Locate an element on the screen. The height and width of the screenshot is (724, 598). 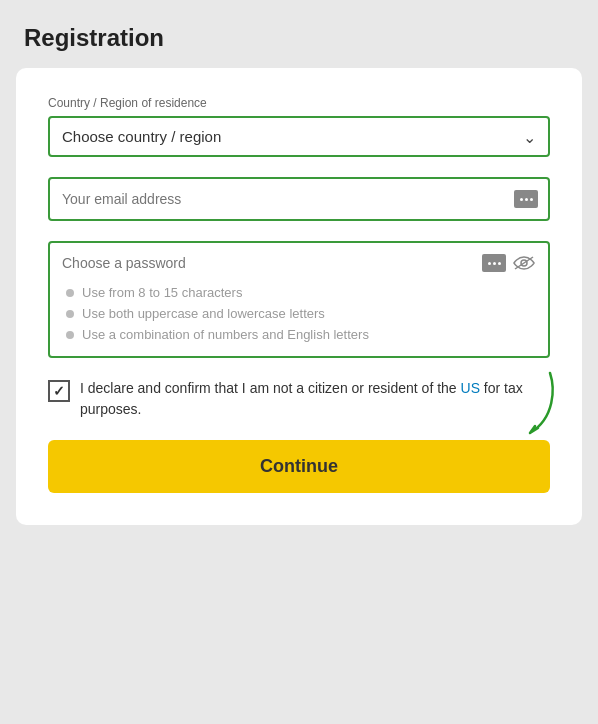
hint-item-1: Use from 8 to 15 characters is located at coordinates (301, 292).